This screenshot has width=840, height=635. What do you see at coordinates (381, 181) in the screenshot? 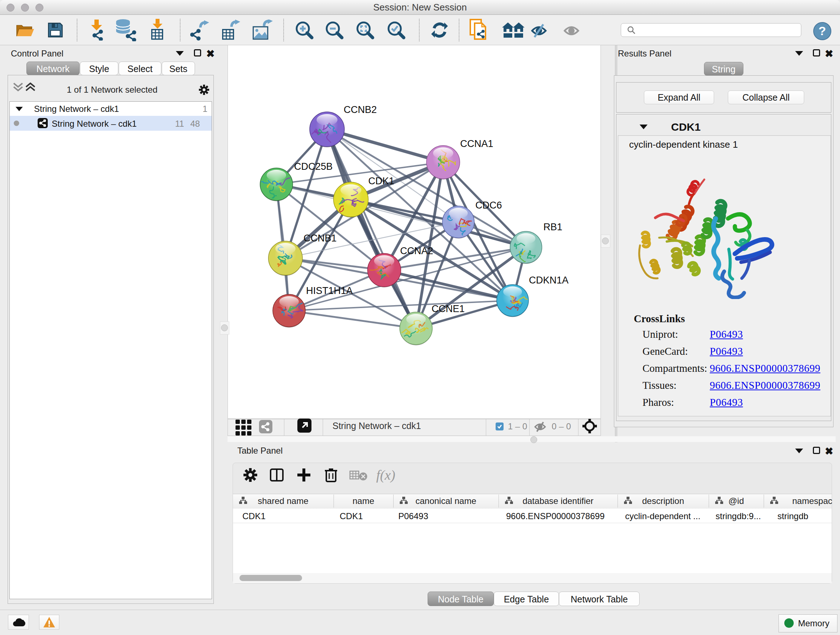
I see `svg-text: CDK1` at bounding box center [381, 181].